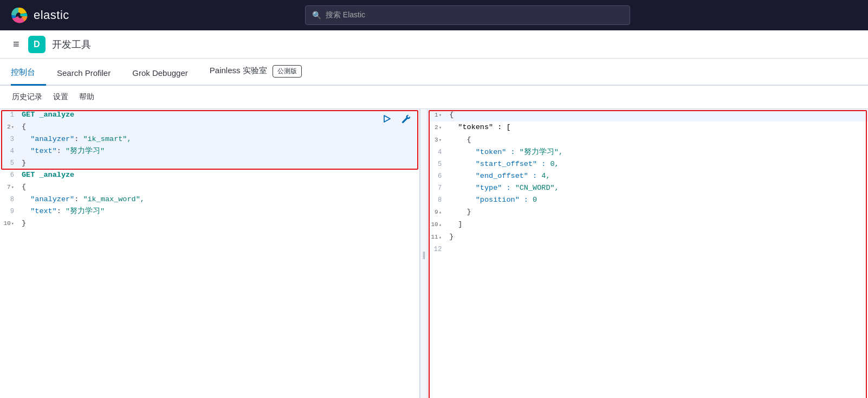 The width and height of the screenshot is (868, 398). Describe the element at coordinates (210, 151) in the screenshot. I see `code-line: 4 "text": "努力学习"` at that location.